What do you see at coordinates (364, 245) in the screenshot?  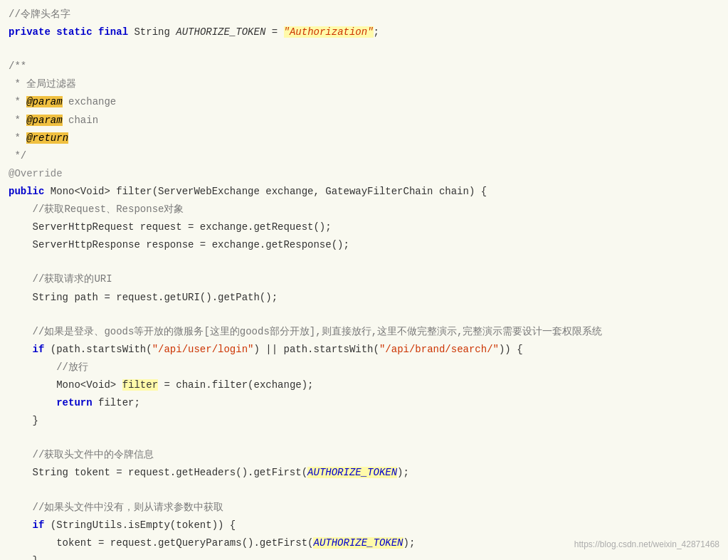 I see `code-line: ServerHttpResponse response = exchange.g…` at bounding box center [364, 245].